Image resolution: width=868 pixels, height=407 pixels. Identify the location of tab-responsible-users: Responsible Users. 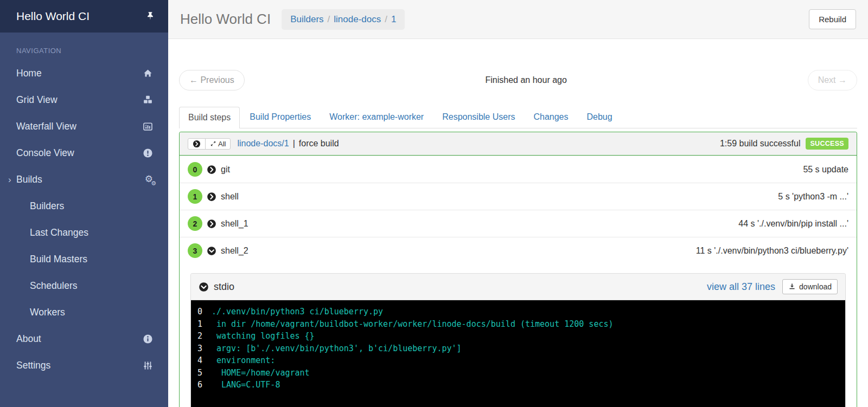
(478, 117).